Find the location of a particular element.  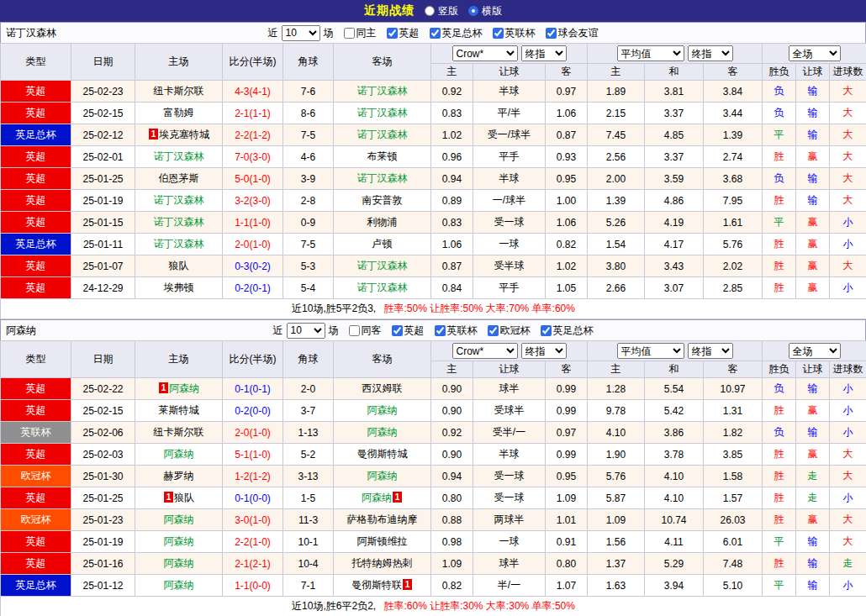

score-link: 2-2(1-2) is located at coordinates (252, 135).